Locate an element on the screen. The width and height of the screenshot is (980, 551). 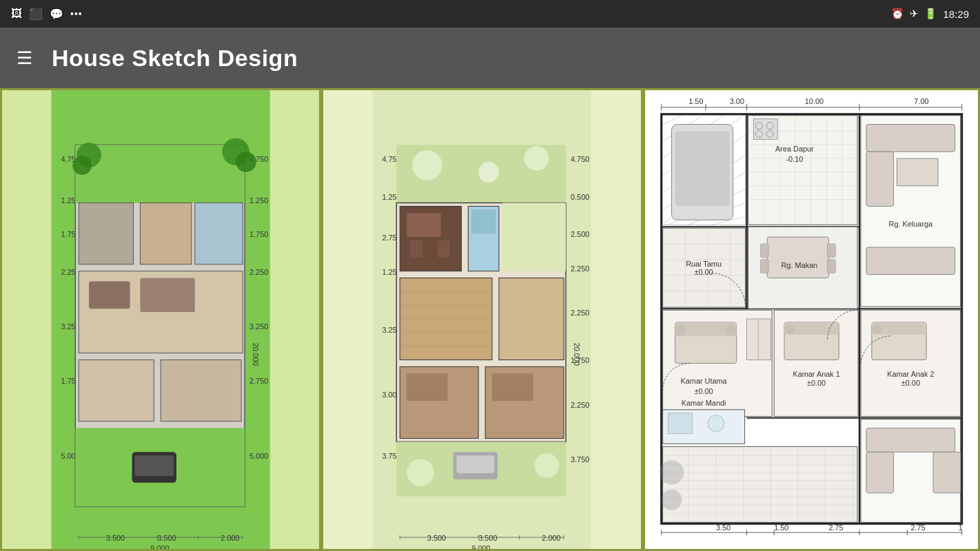
svg-text: Ruai Tamu is located at coordinates (704, 264).